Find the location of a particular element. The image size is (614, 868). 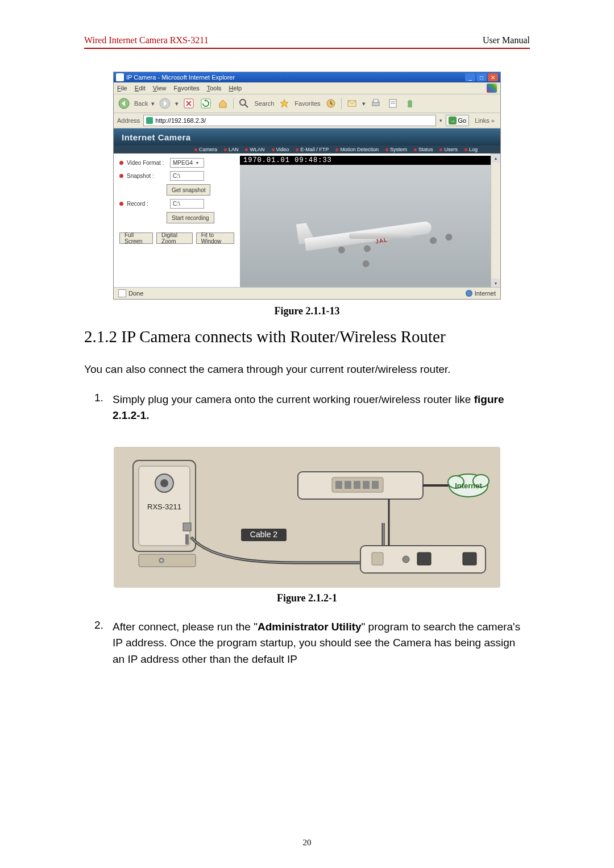

stop-button is located at coordinates (189, 103).